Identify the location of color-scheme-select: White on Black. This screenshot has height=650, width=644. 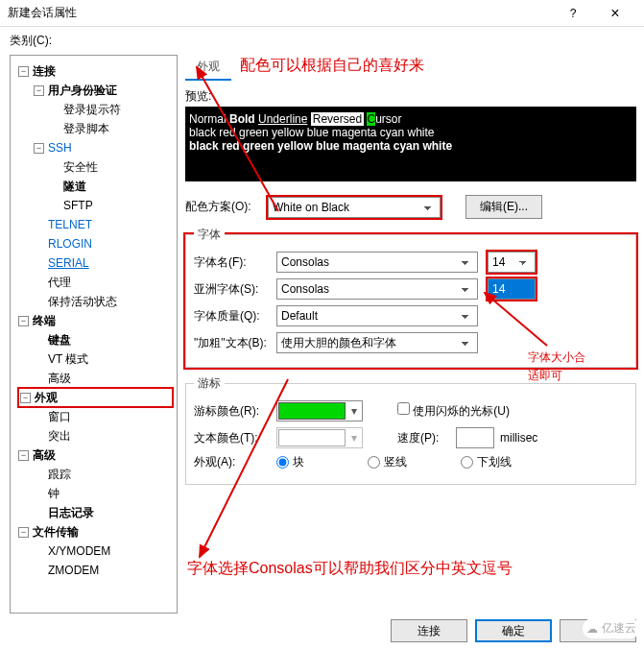
(354, 207).